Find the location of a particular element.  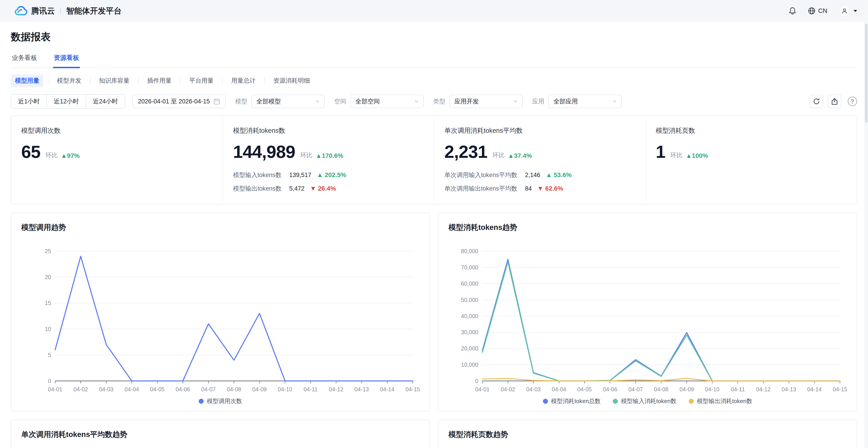

page-title: 数据报表 is located at coordinates (434, 36).